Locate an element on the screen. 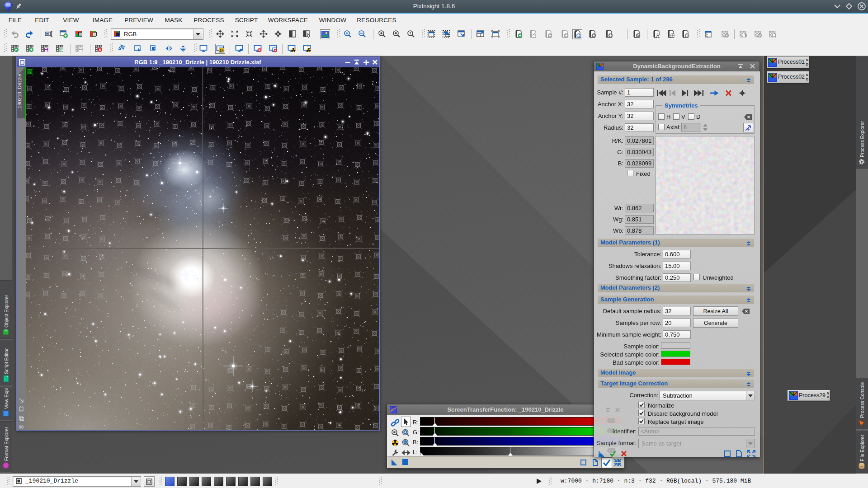 This screenshot has width=868, height=488. svg-text: Process Console is located at coordinates (862, 400).